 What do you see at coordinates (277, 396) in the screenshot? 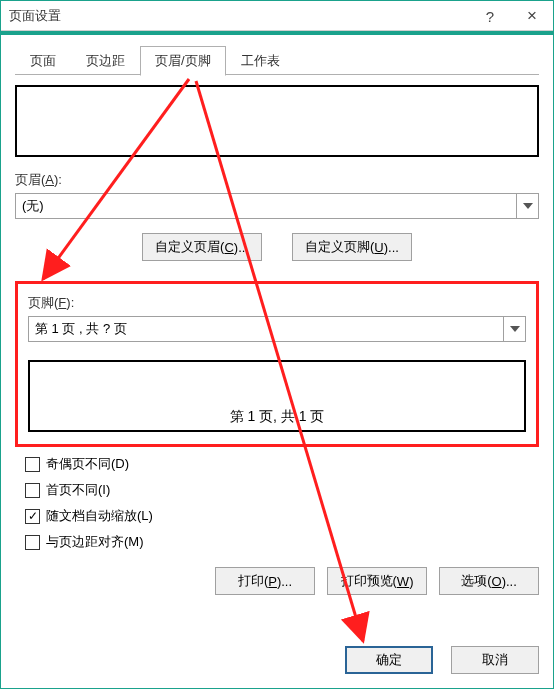
I see `footer-preview: 第 1 页, 共 1 页` at bounding box center [277, 396].